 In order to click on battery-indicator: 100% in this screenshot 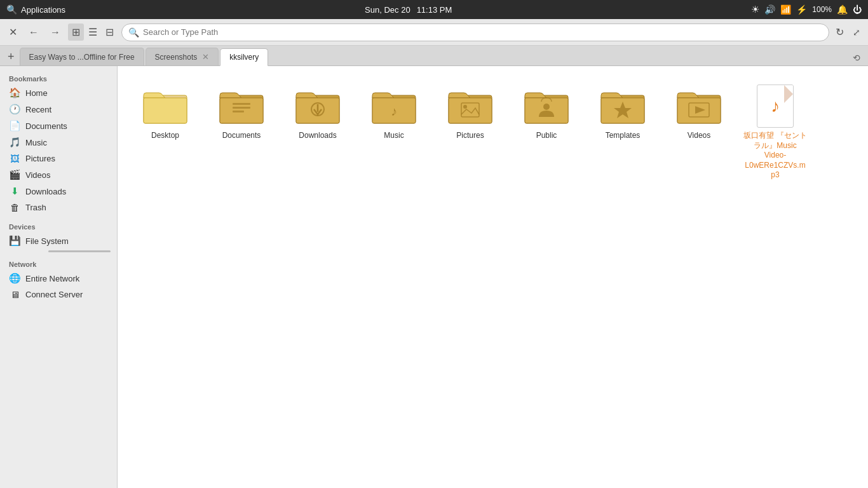, I will do `click(822, 10)`.